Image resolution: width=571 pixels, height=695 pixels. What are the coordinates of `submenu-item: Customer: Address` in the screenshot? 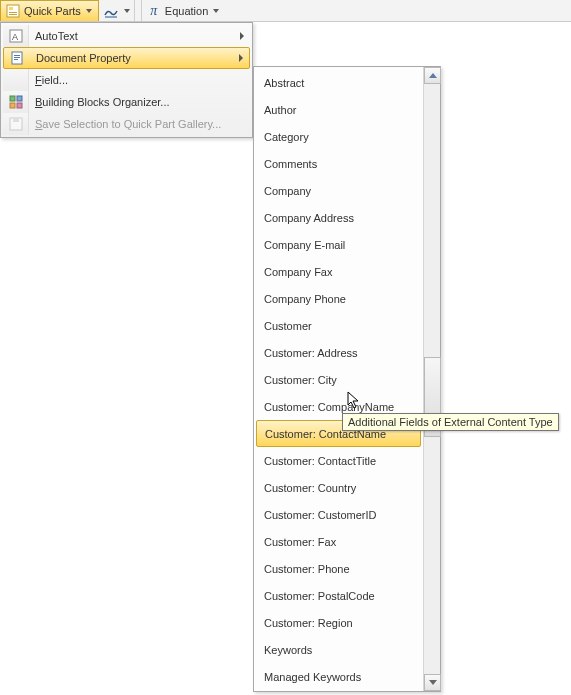 It's located at (338, 352).